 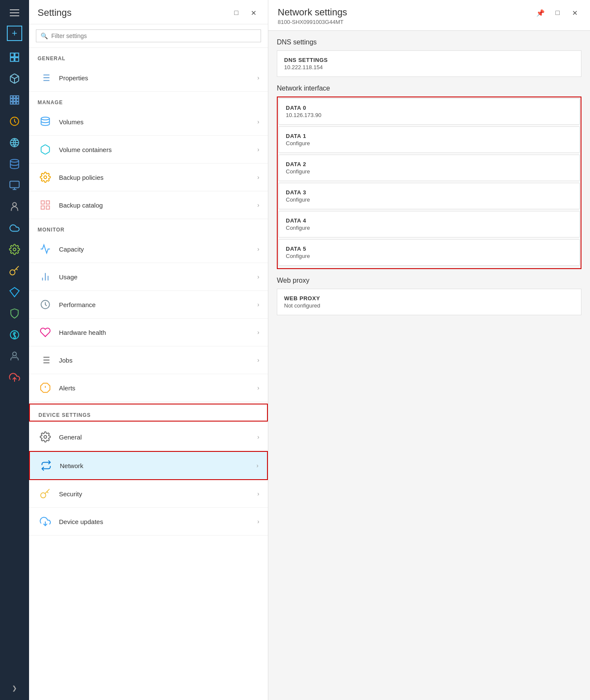 What do you see at coordinates (149, 178) in the screenshot?
I see `settings-item-backup-policies: Backup policies ›` at bounding box center [149, 178].